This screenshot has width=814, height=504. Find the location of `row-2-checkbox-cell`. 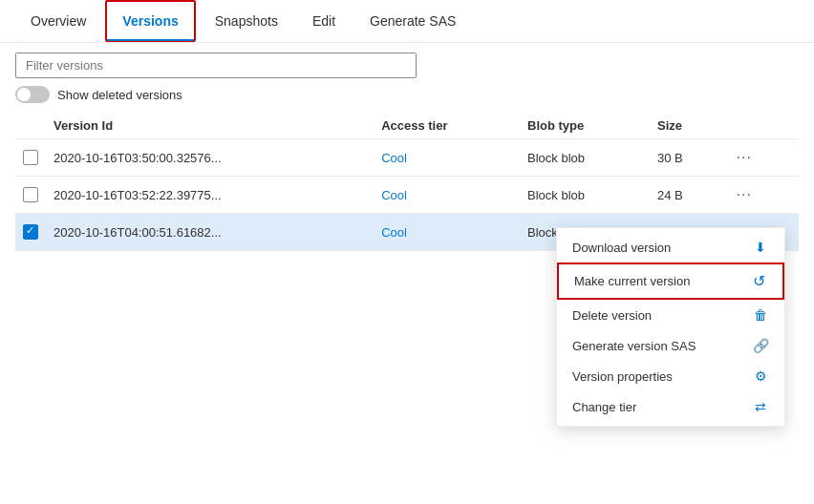

row-2-checkbox-cell is located at coordinates (31, 233).